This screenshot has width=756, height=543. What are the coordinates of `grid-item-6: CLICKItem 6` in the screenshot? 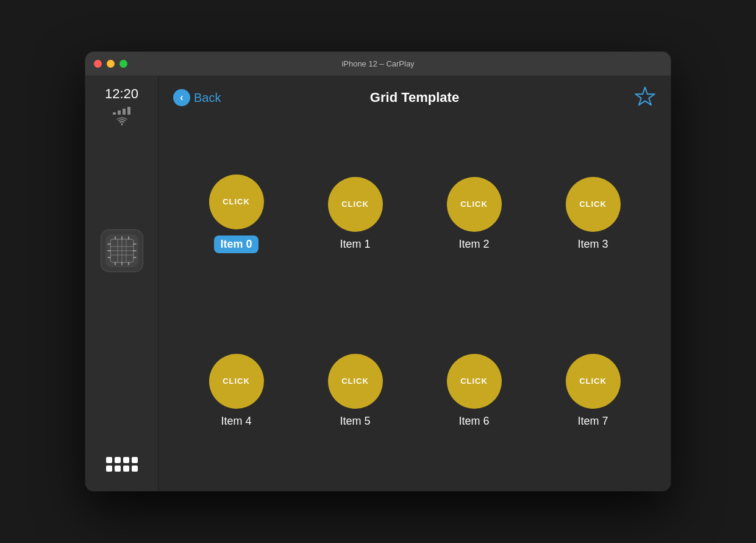 It's located at (474, 390).